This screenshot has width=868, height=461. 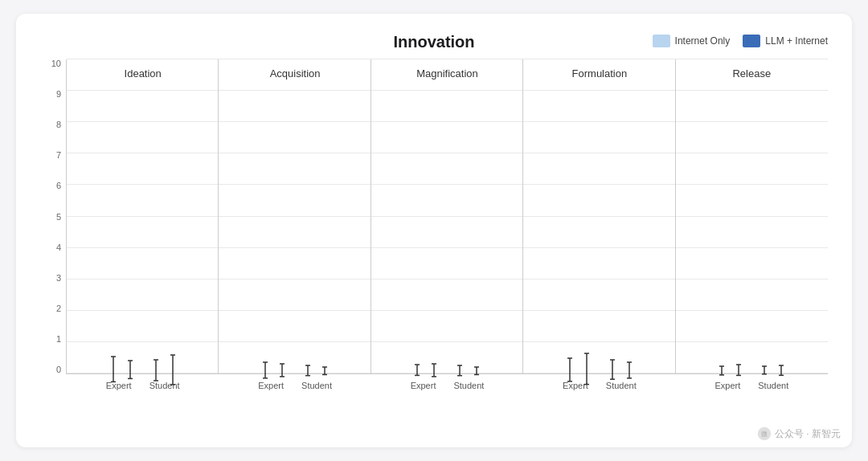 I want to click on y-tick-1: 1, so click(x=53, y=339).